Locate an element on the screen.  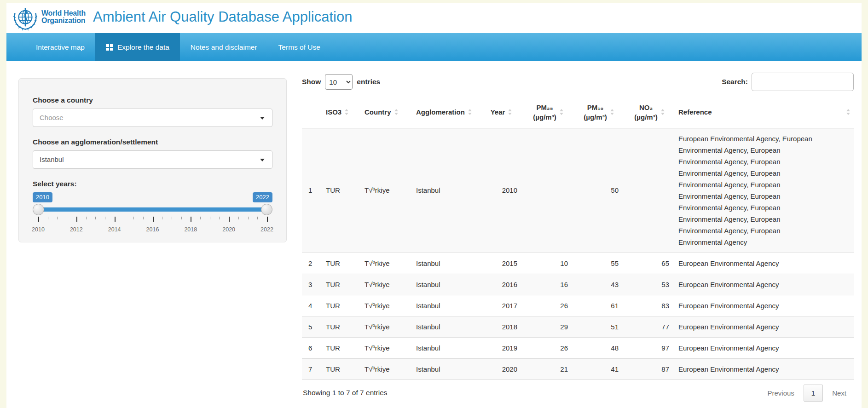
cell-no2: 77 is located at coordinates (649, 327).